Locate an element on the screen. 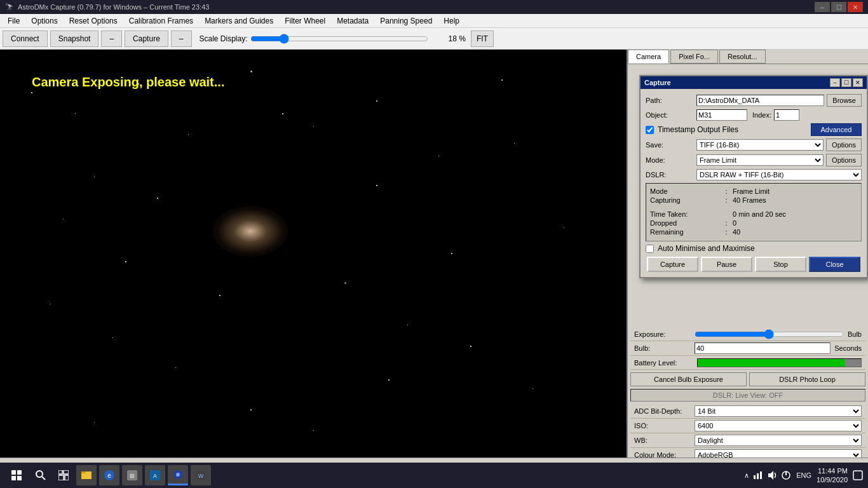 The image size is (868, 488). taskview-button is located at coordinates (64, 475).